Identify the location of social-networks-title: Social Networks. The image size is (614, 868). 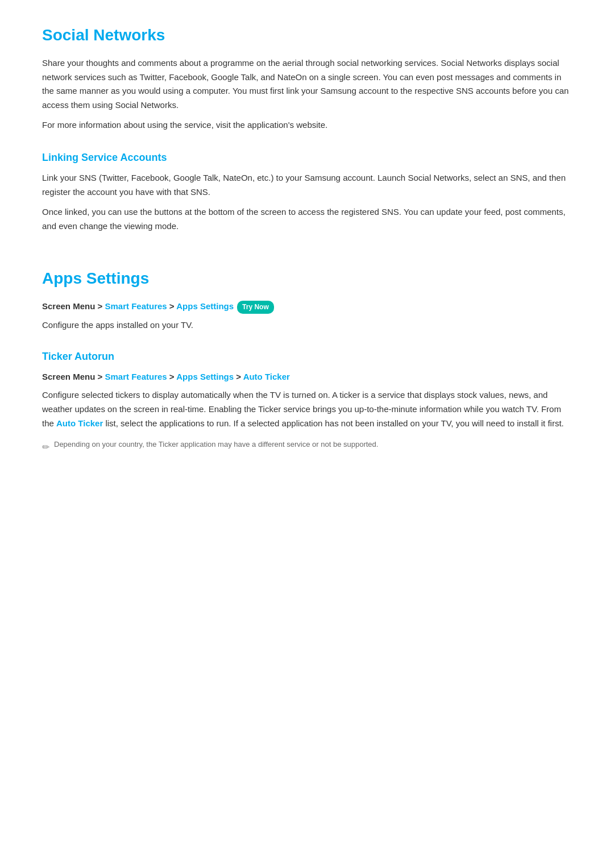
(307, 35).